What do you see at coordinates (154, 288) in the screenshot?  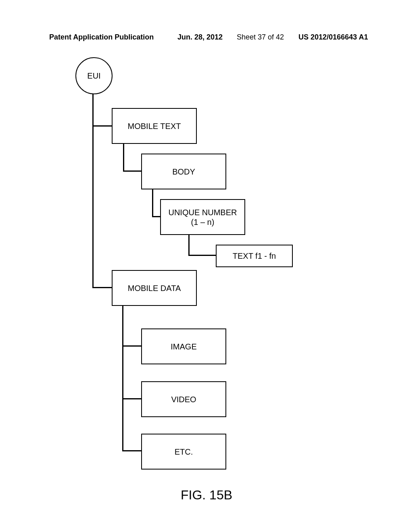 I see `node-mobile-data: MOBILE DATA` at bounding box center [154, 288].